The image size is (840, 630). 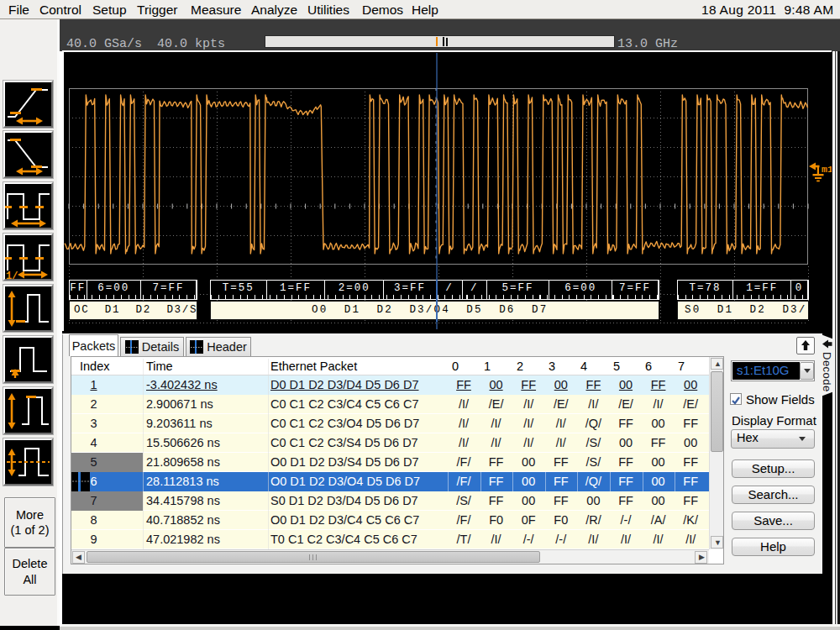 What do you see at coordinates (12, 275) in the screenshot?
I see `svg-text: 1/` at bounding box center [12, 275].